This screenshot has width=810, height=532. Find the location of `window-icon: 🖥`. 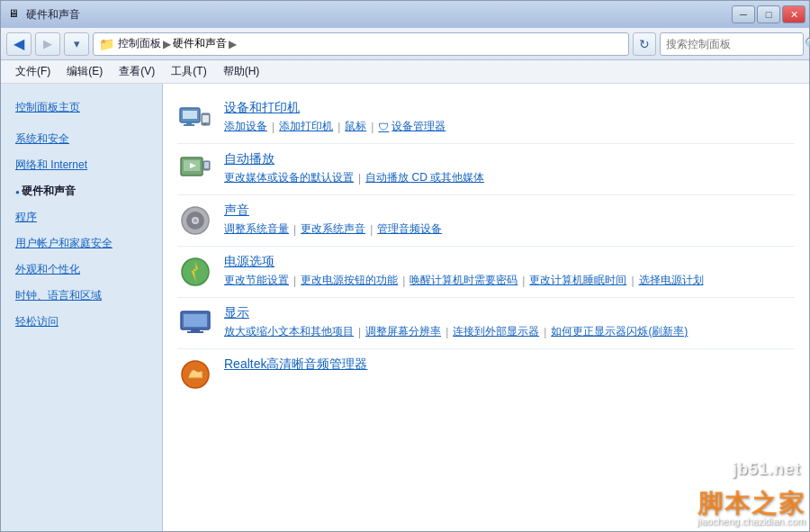

window-icon: 🖥 is located at coordinates (15, 14).